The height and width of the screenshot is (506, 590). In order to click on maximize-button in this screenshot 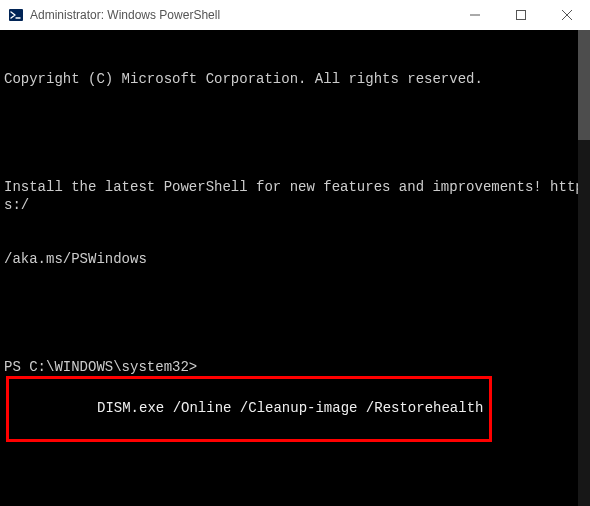, I will do `click(521, 15)`.